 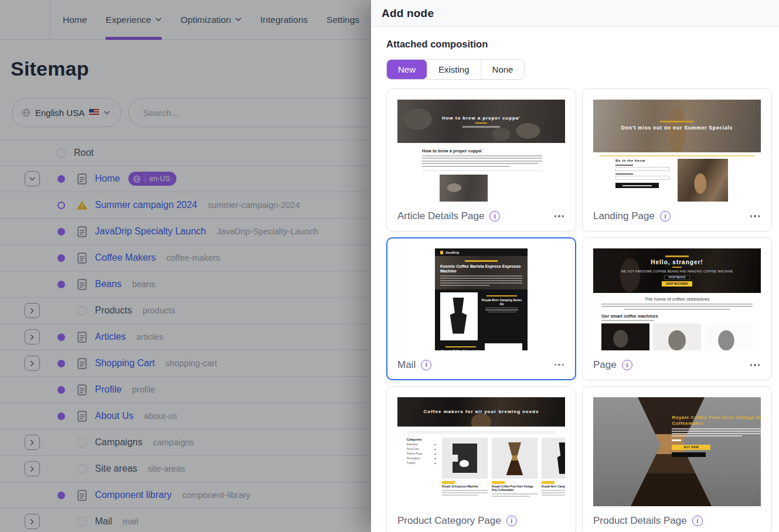 What do you see at coordinates (481, 459) in the screenshot?
I see `card-product-category-page: Coffee makers for all your brewing needs…` at bounding box center [481, 459].